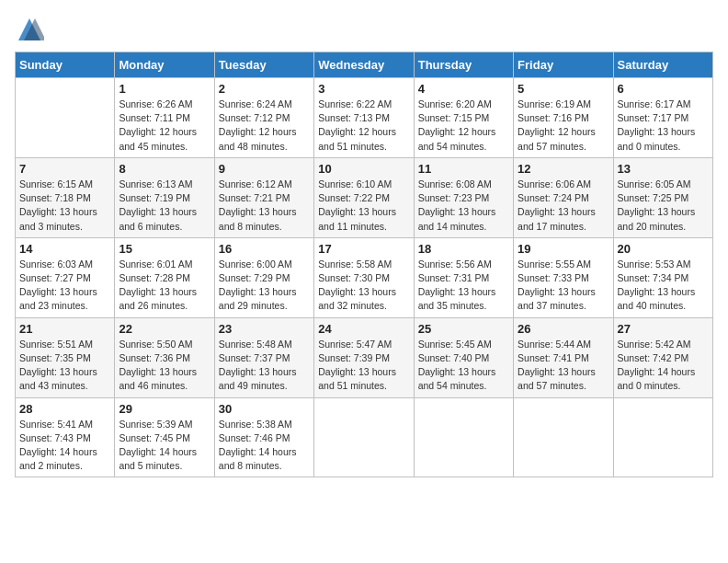  I want to click on day-number: 15, so click(164, 248).